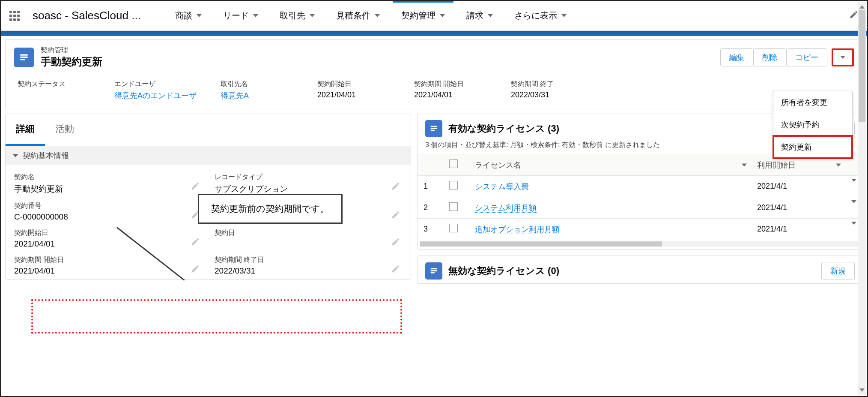 The width and height of the screenshot is (868, 397). I want to click on nav-tab-4: 契約管理, so click(423, 15).